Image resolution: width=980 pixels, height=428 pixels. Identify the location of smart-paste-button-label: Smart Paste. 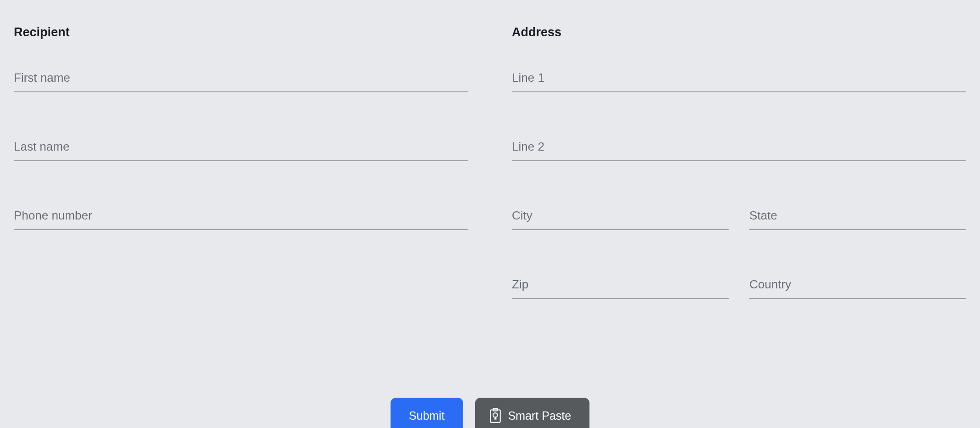
(540, 416).